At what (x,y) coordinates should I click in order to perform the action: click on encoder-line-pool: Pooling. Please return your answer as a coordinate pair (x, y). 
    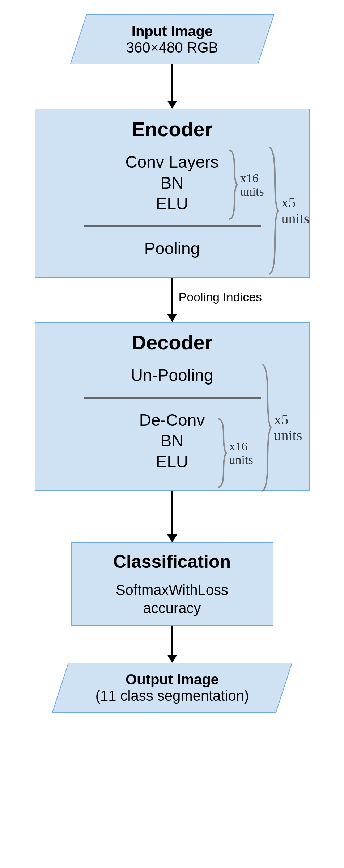
    Looking at the image, I should click on (172, 249).